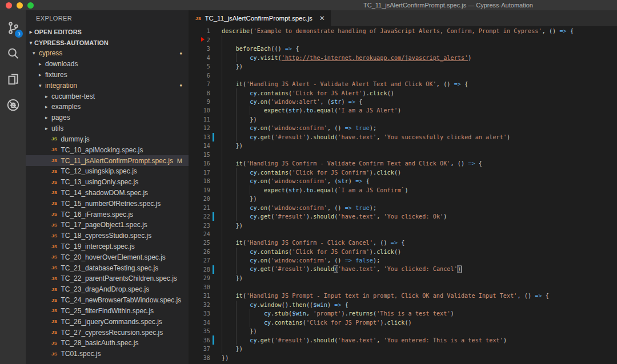 This screenshot has height=364, width=617. I want to click on workspace-root-section: ▾ CYPRESS-AUTOMATION, so click(107, 42).